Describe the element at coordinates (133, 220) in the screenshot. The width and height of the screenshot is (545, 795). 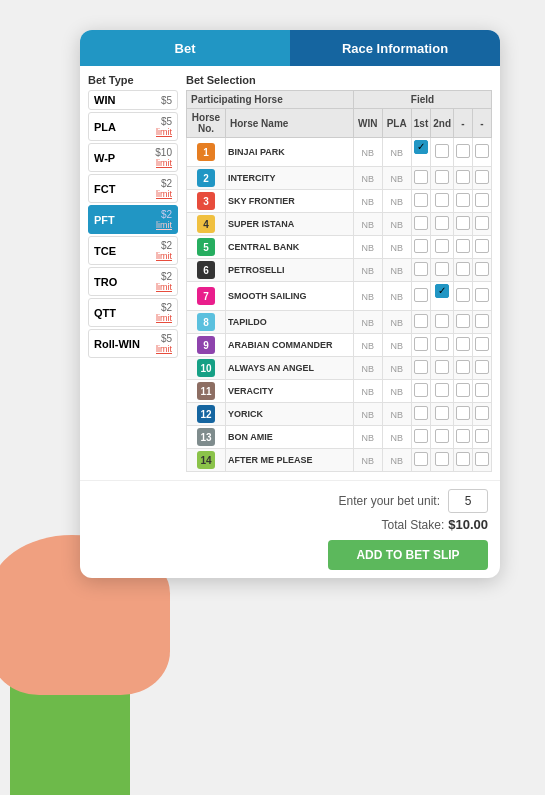
I see `bet-item-pft: PFT $2 limit` at that location.